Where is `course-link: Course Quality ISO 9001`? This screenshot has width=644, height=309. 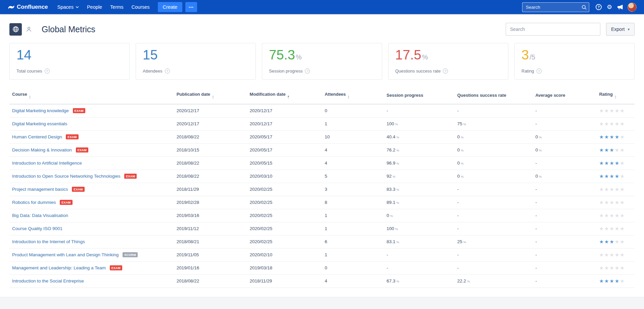 course-link: Course Quality ISO 9001 is located at coordinates (37, 228).